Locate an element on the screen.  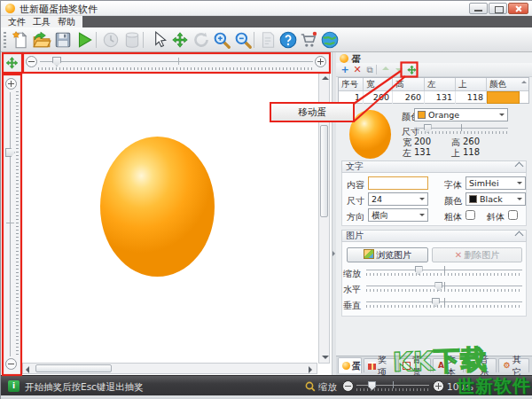
picture-icon is located at coordinates (406, 365).